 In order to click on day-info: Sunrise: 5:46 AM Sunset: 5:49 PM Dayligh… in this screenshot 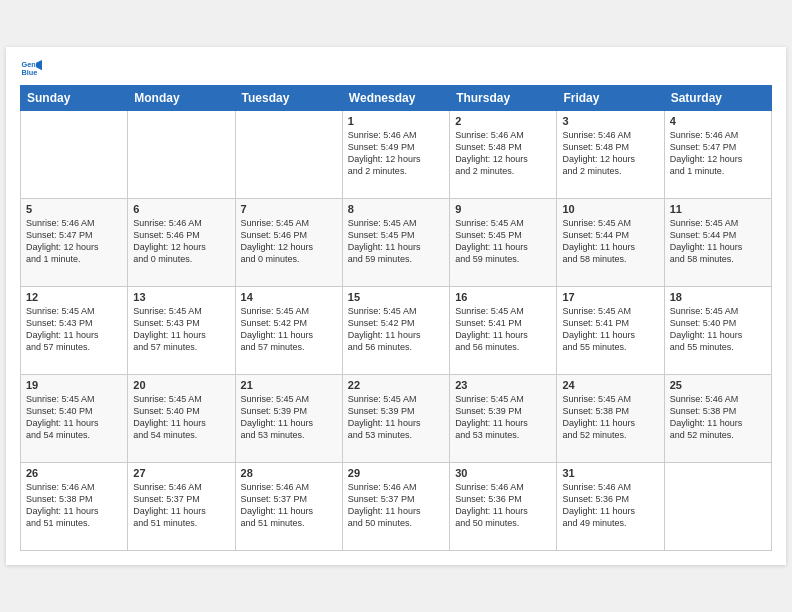, I will do `click(396, 154)`.